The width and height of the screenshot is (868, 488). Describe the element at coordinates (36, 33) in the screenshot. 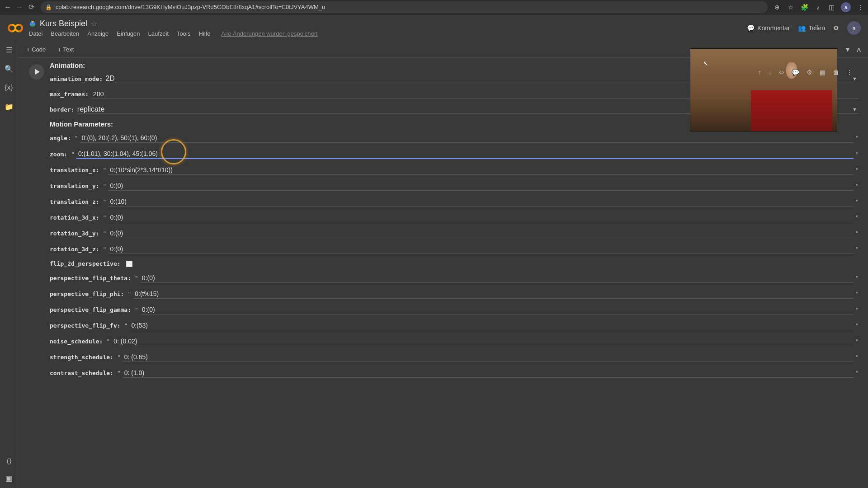

I see `menu-datei: Datei` at that location.